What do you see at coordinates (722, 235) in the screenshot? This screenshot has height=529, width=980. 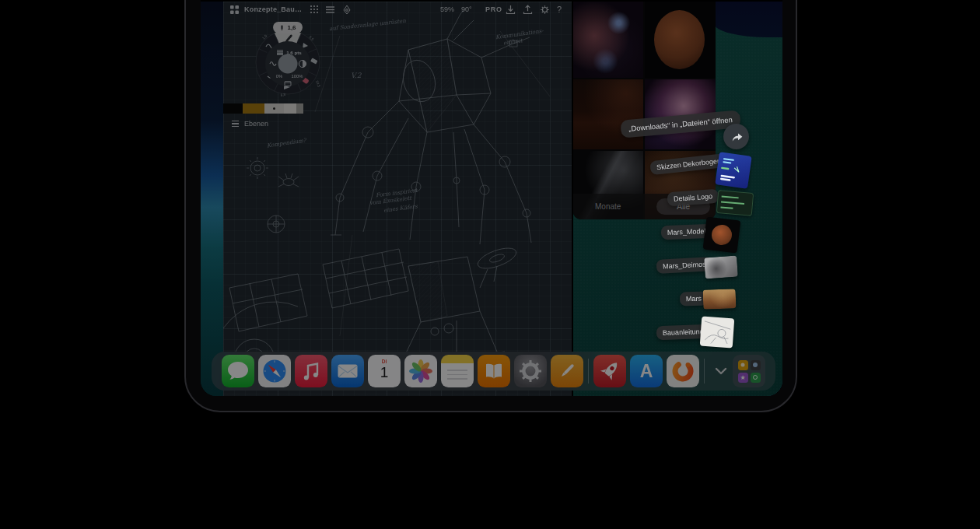 I see `drag-thumb-mars-globe` at bounding box center [722, 235].